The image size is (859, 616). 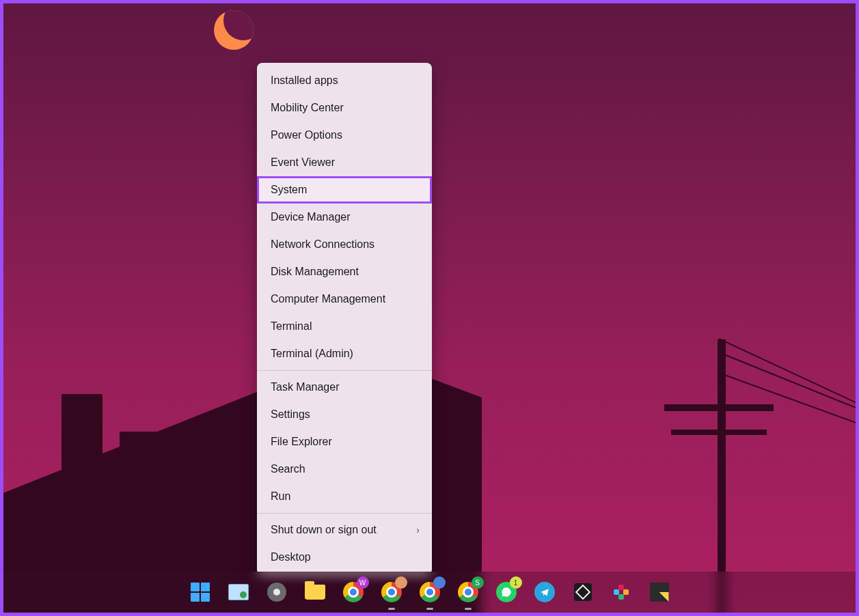 What do you see at coordinates (583, 592) in the screenshot?
I see `taskbar-cube-app` at bounding box center [583, 592].